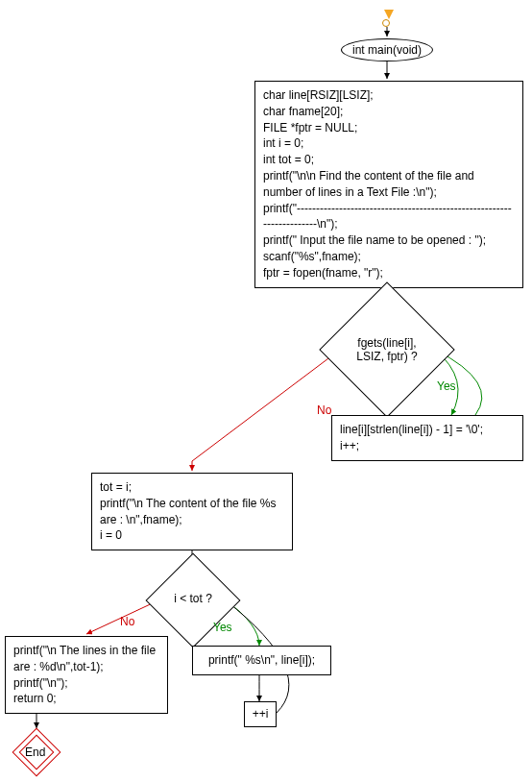  I want to click on block1-line7: printf("--------------------------------…, so click(389, 217).